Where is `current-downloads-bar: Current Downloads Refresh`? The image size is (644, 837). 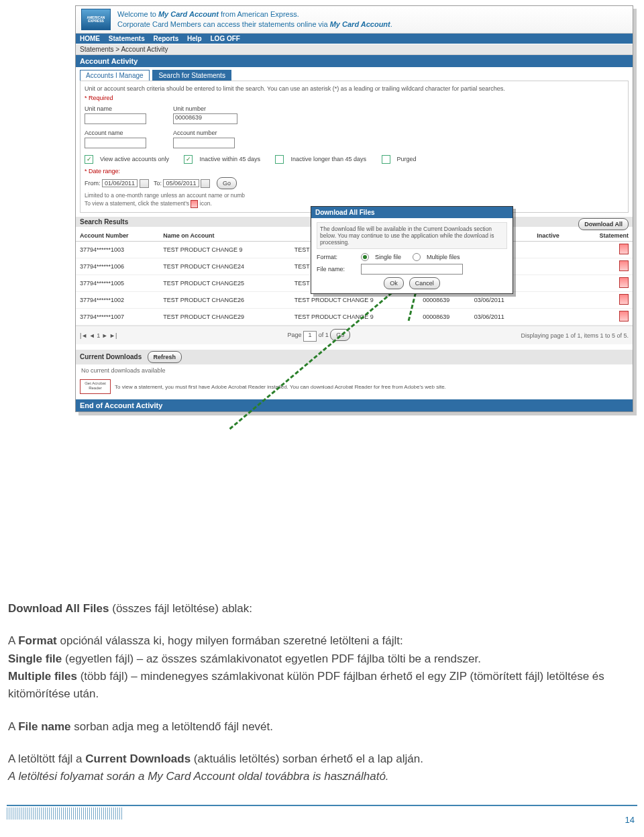 current-downloads-bar: Current Downloads Refresh is located at coordinates (354, 357).